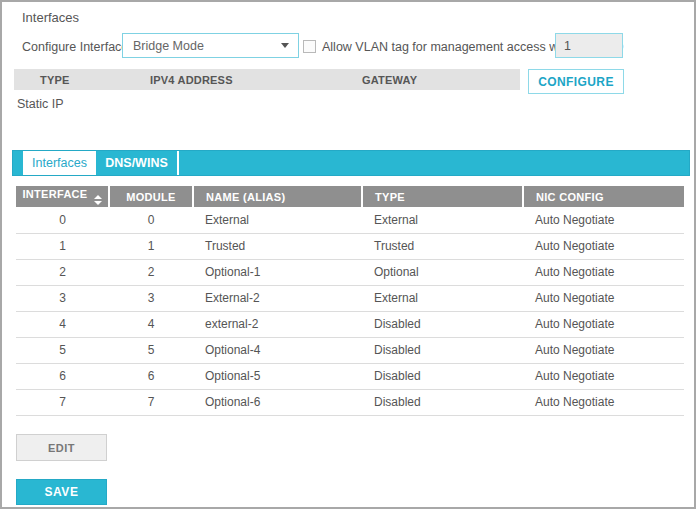  I want to click on chevron-down-icon, so click(285, 46).